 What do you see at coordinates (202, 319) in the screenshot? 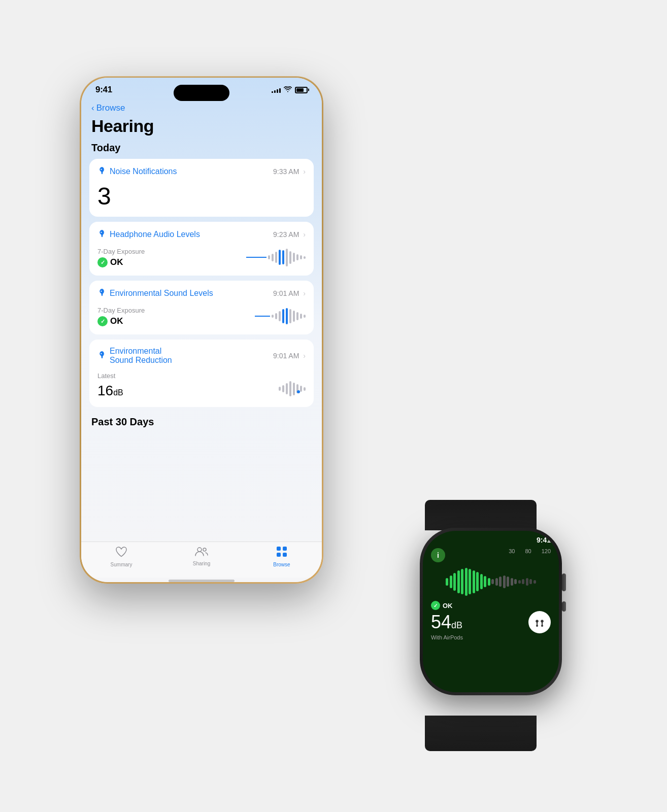
I see `env-sound-body: 7-Day Exposure ✓ OK` at bounding box center [202, 319].